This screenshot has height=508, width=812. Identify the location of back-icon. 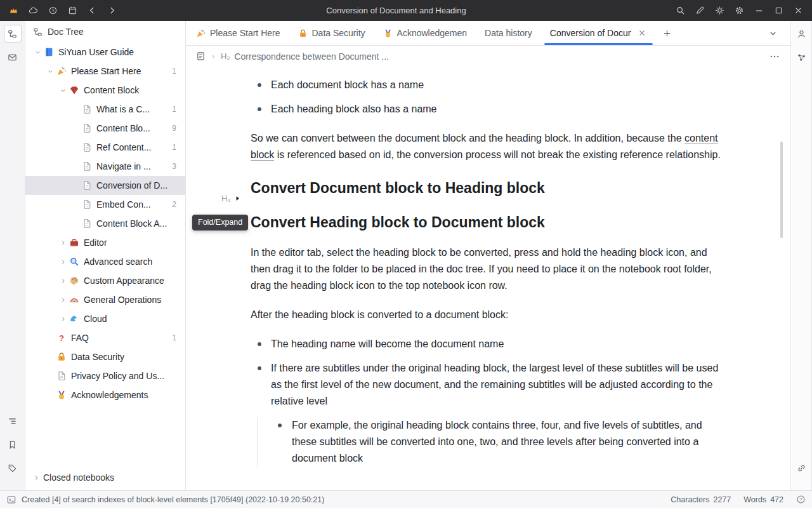
(93, 10).